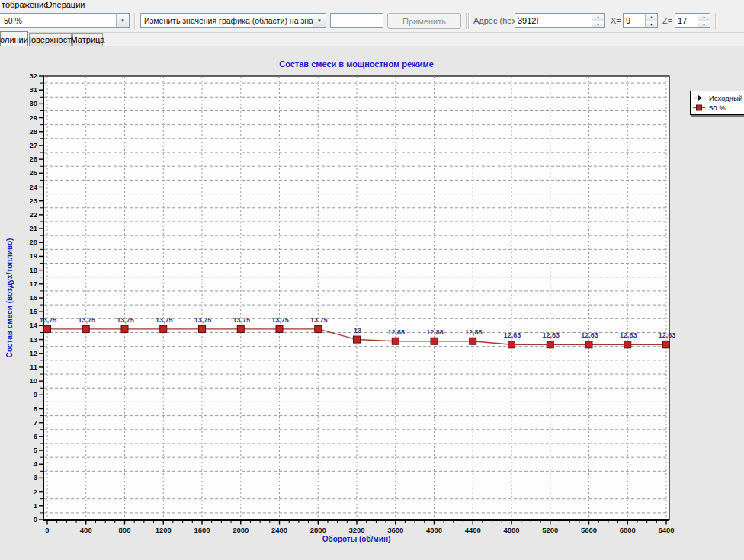 Image resolution: width=744 pixels, height=560 pixels. I want to click on svg-text: 2400, so click(279, 530).